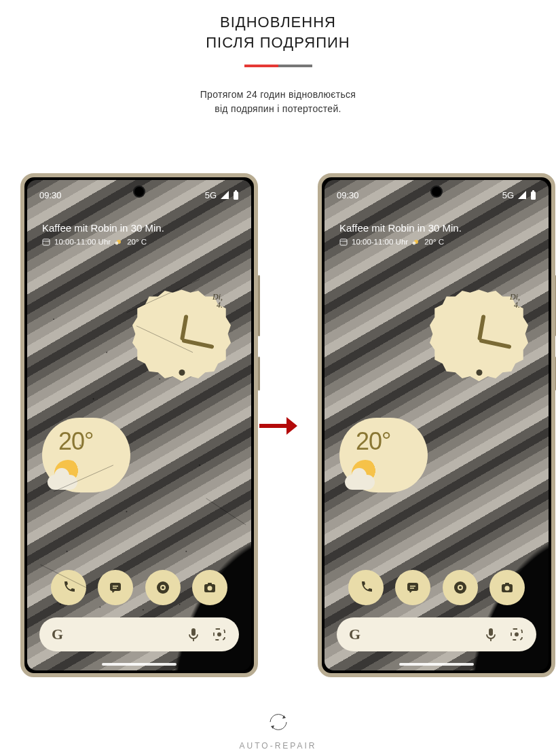  Describe the element at coordinates (278, 722) in the screenshot. I see `refresh-cycle-icon` at that location.